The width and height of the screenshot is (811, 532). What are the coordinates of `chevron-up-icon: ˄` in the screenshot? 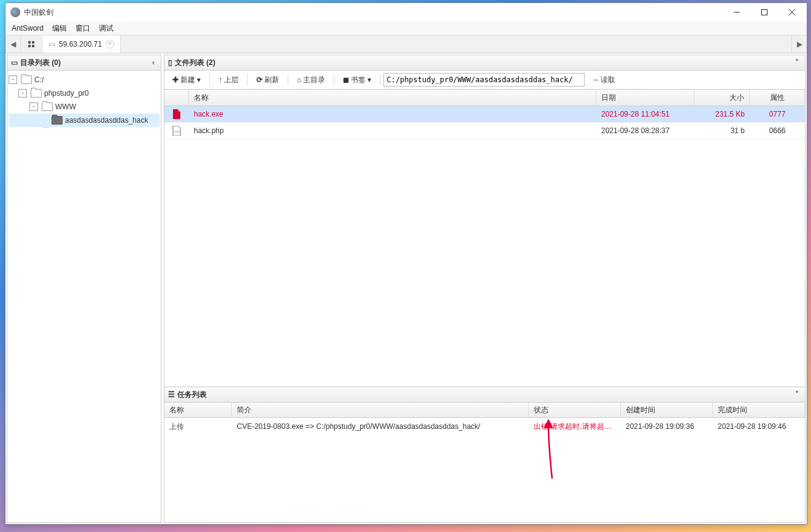 It's located at (797, 63).